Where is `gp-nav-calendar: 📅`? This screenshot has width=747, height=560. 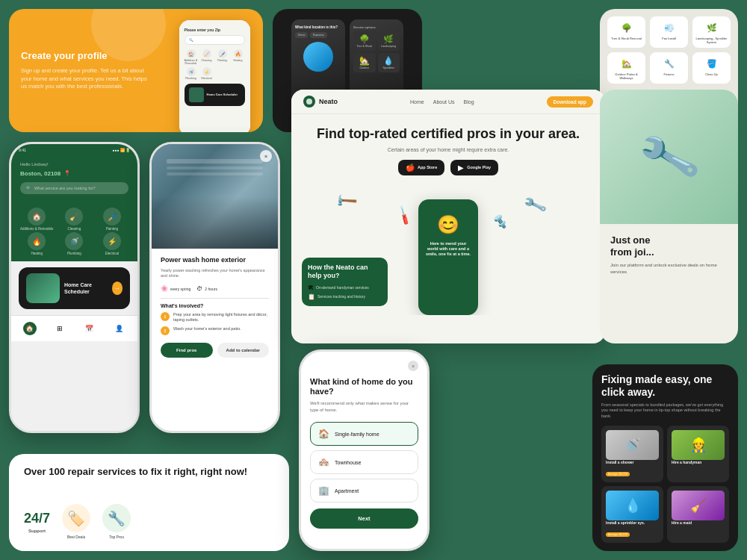
gp-nav-calendar: 📅 is located at coordinates (89, 329).